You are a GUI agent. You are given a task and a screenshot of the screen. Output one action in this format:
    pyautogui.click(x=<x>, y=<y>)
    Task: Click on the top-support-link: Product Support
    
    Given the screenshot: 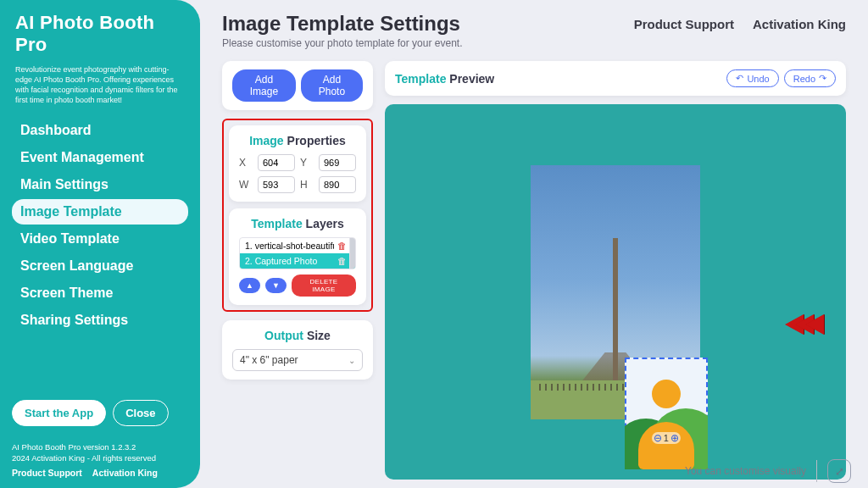 What is the action you would take?
    pyautogui.click(x=684, y=24)
    